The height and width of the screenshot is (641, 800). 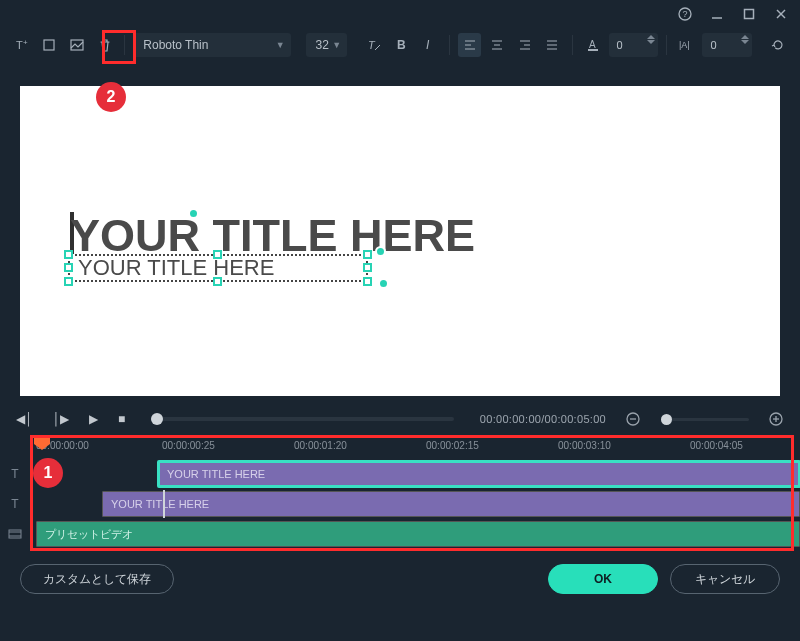 What do you see at coordinates (418, 534) in the screenshot?
I see `clip-video: プリセットビデオ` at bounding box center [418, 534].